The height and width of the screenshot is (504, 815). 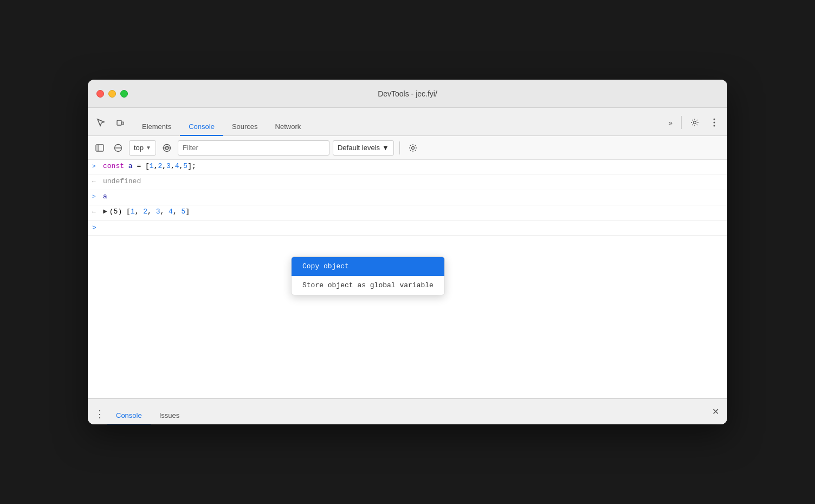 I want to click on tab-network: Network, so click(x=288, y=127).